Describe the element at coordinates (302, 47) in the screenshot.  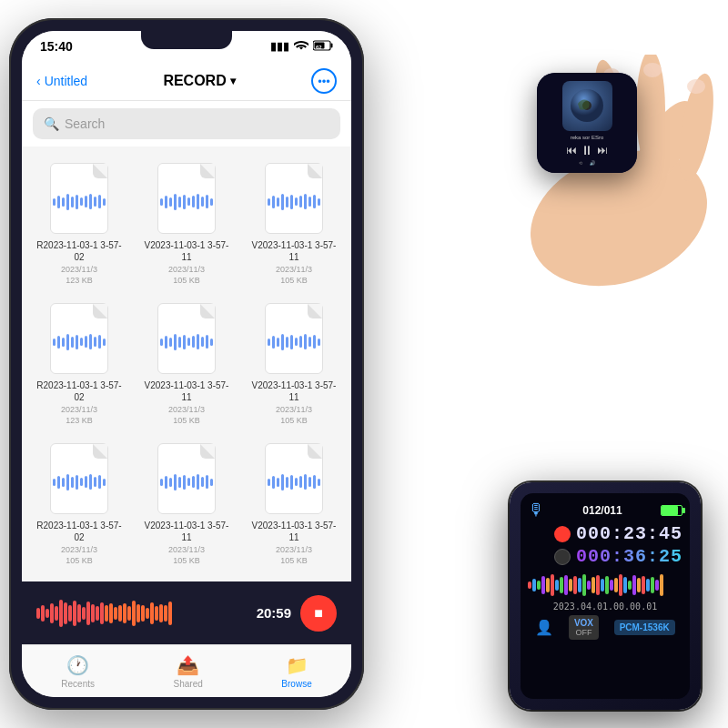
I see `status-icons: ▮▮▮ 62` at that location.